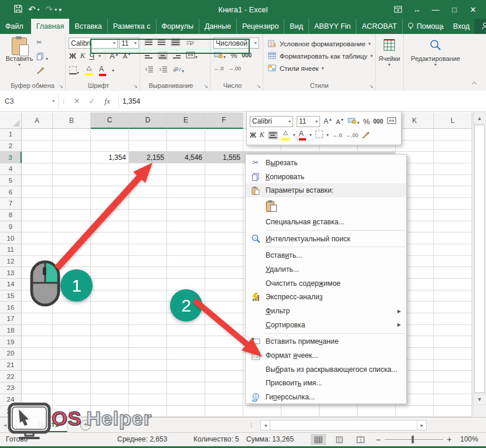 This screenshot has width=486, height=448. What do you see at coordinates (91, 56) in the screenshot?
I see `underline-button: Ч` at bounding box center [91, 56].